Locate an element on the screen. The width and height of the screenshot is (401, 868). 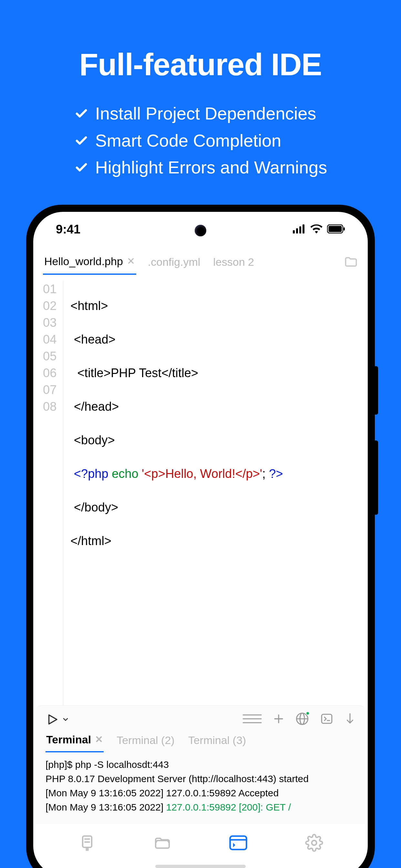
wifi-icon is located at coordinates (316, 229).